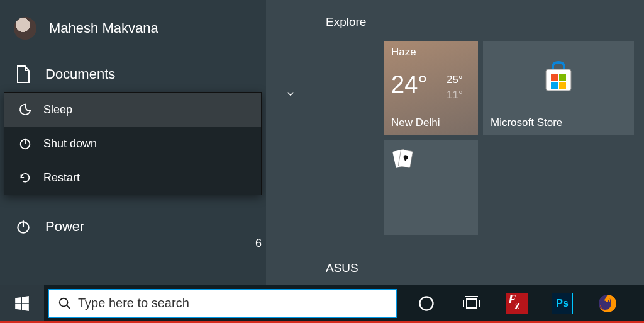 The width and height of the screenshot is (644, 323). What do you see at coordinates (415, 123) in the screenshot?
I see `weather-city: New Delhi` at bounding box center [415, 123].